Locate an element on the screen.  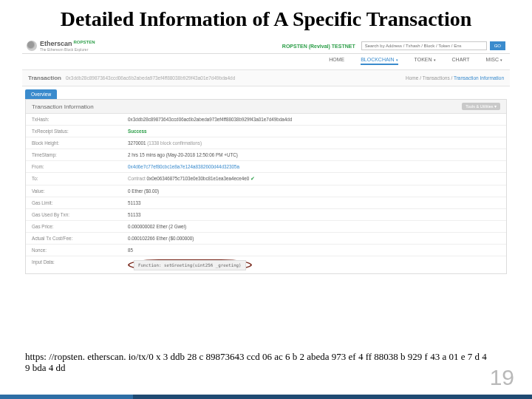
nav-token: TOKEN ▾ is located at coordinates (426, 61).